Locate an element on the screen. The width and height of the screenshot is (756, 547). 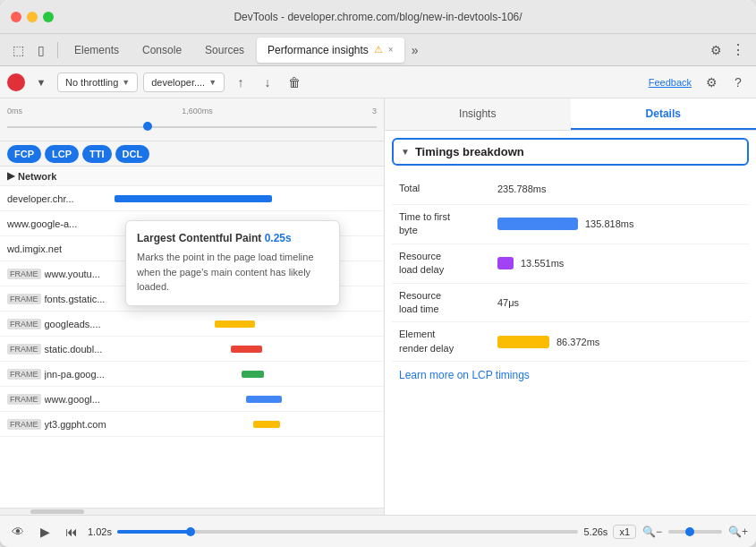
zoom-slider is located at coordinates (695, 532).